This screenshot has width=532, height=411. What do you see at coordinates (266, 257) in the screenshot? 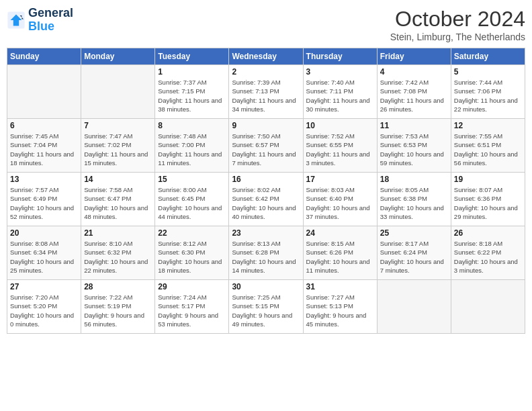
I see `day-detail: Sunrise: 8:13 AMSunset: 6:28 PMDaylight:…` at bounding box center [266, 257].